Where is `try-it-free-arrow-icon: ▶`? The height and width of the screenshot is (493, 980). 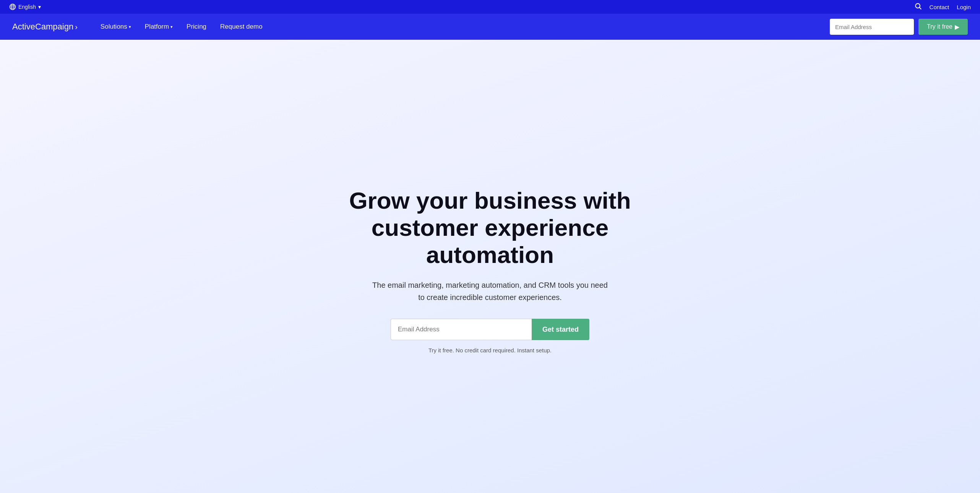 try-it-free-arrow-icon: ▶ is located at coordinates (957, 27).